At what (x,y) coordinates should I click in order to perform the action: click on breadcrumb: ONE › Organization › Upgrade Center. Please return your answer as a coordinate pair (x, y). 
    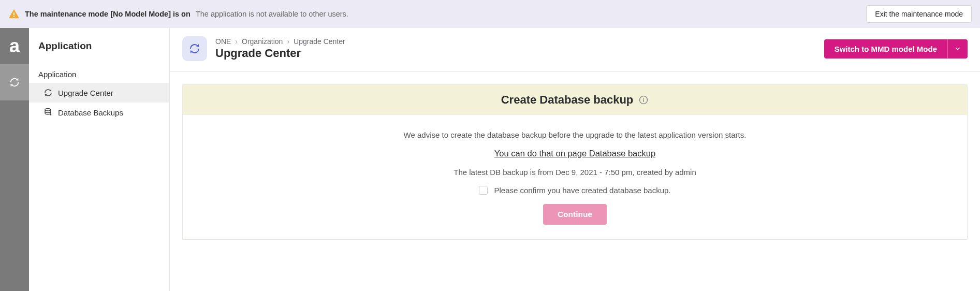
    Looking at the image, I should click on (516, 41).